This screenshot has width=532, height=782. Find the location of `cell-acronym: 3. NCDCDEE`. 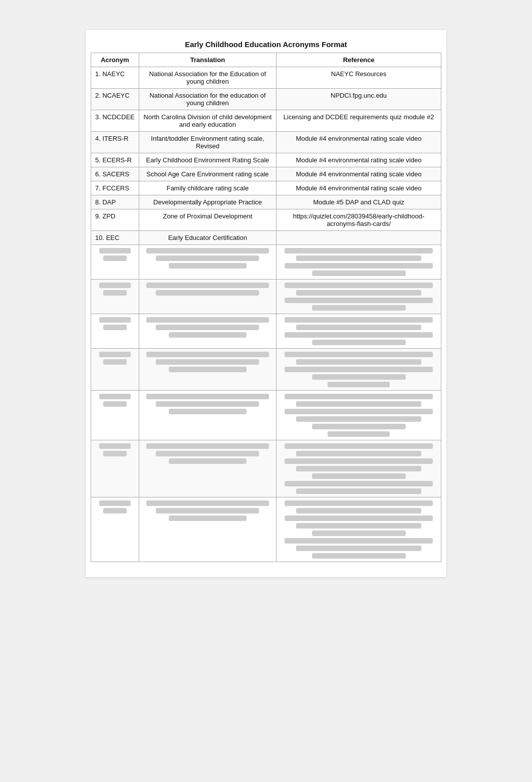

cell-acronym: 3. NCDCDEE is located at coordinates (115, 121).